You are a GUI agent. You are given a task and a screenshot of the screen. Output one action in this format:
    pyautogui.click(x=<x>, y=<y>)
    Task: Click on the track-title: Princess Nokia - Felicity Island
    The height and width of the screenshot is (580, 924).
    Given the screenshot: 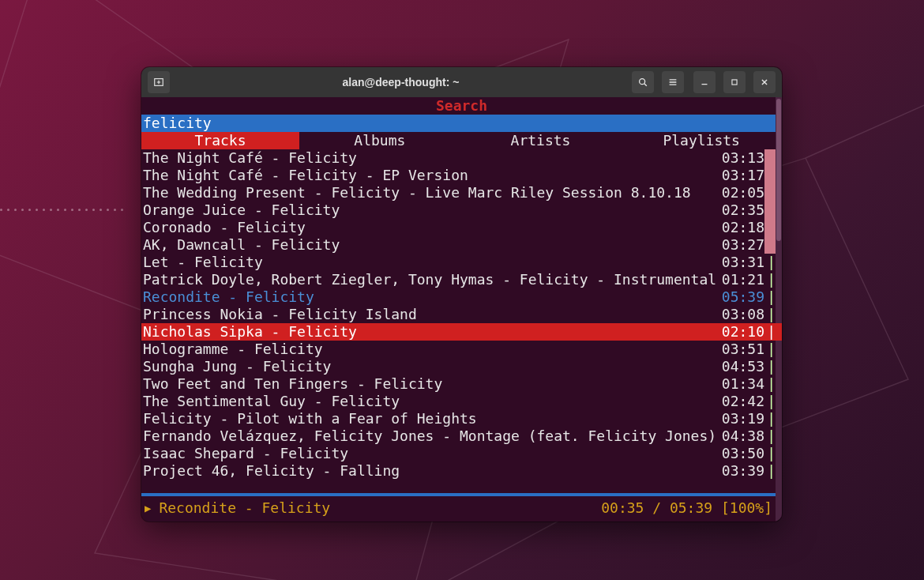 What is the action you would take?
    pyautogui.click(x=430, y=314)
    